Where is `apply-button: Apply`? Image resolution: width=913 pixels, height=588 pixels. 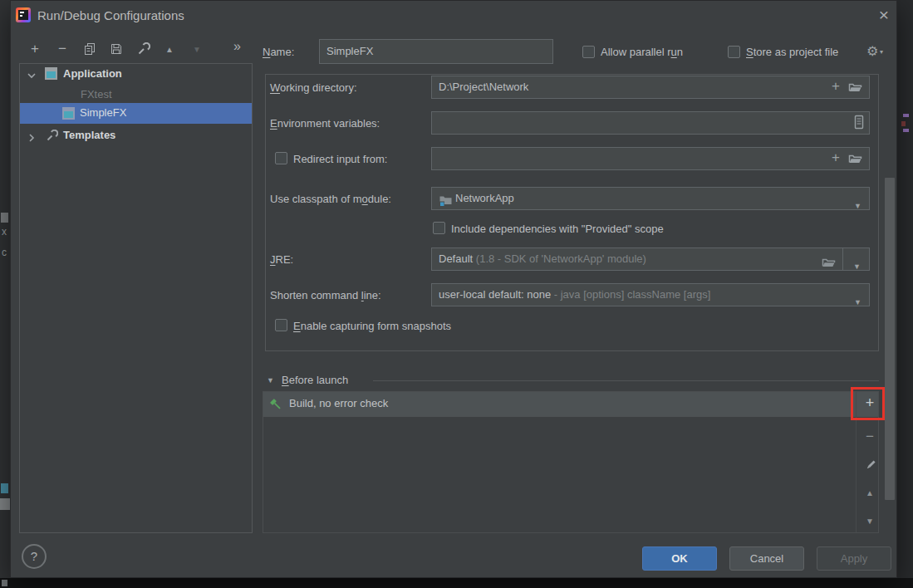
apply-button: Apply is located at coordinates (854, 558).